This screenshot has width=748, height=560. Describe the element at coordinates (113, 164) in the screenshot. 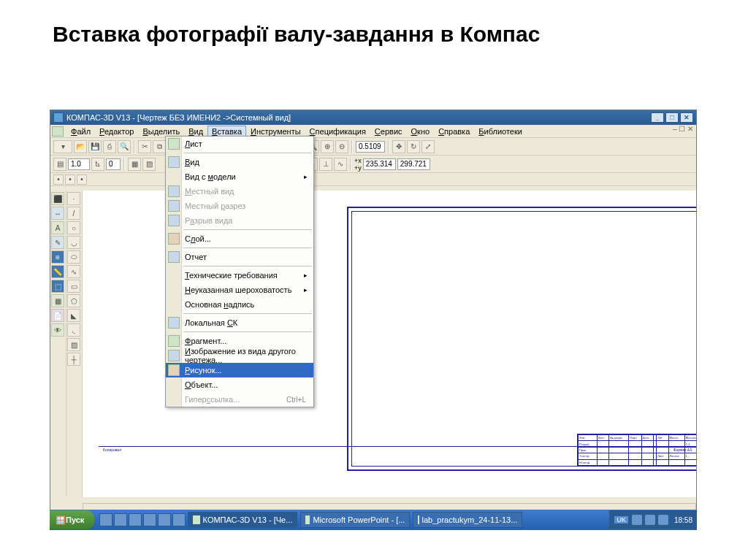

I see `t-input: 0` at that location.